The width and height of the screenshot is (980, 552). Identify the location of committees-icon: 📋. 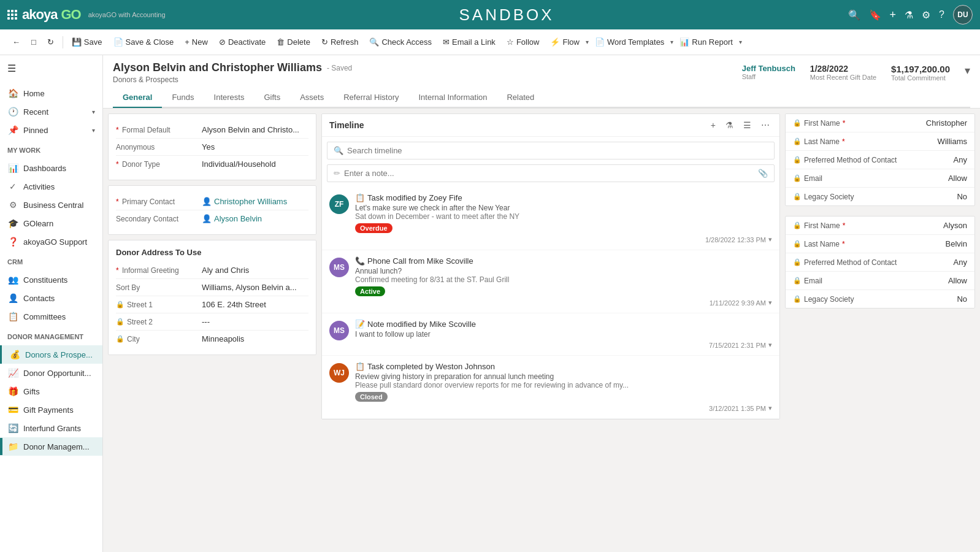
(13, 316).